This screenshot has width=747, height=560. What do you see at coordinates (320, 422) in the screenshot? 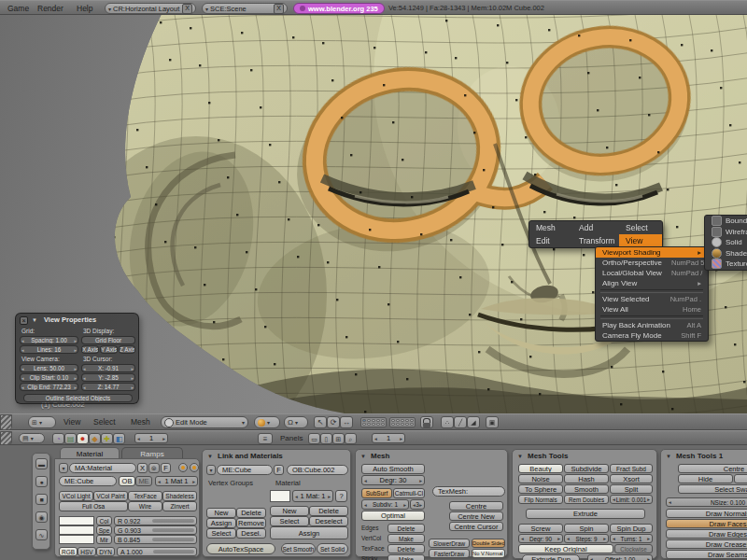
I see `manipulator-translate-toggle: ↖` at bounding box center [320, 422].